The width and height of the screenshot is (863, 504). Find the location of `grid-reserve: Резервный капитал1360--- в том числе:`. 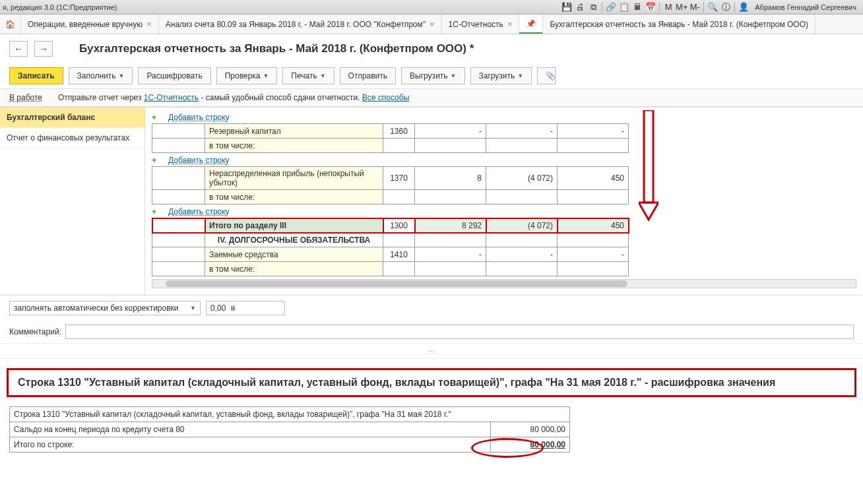

grid-reserve: Резервный капитал1360--- в том числе: is located at coordinates (391, 139).